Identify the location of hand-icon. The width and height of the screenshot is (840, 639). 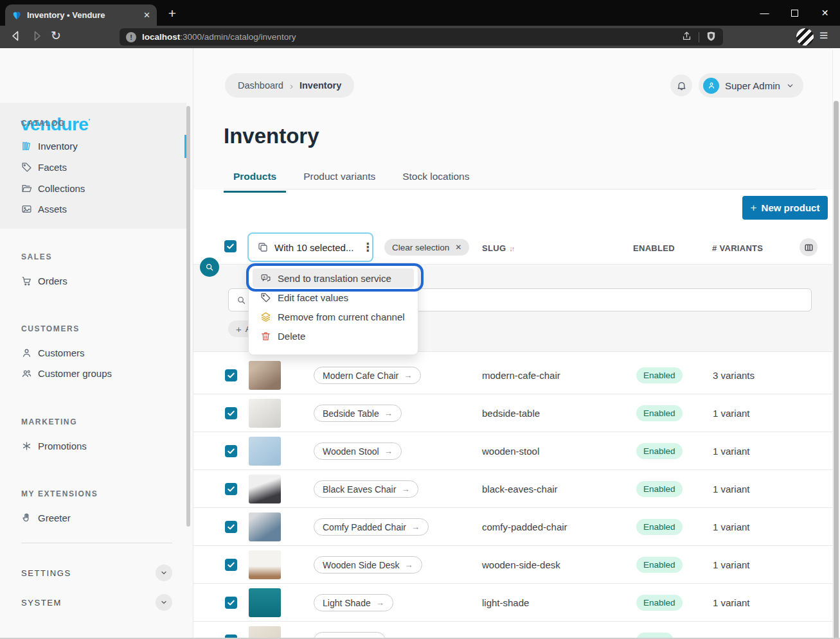
(27, 518).